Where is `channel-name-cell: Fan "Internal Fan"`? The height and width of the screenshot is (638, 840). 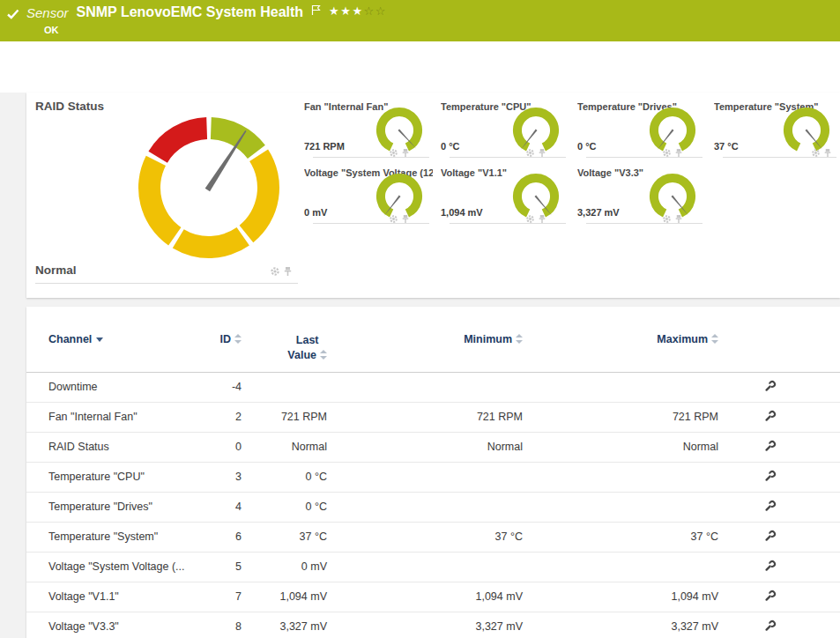
channel-name-cell: Fan "Internal Fan" is located at coordinates (110, 417).